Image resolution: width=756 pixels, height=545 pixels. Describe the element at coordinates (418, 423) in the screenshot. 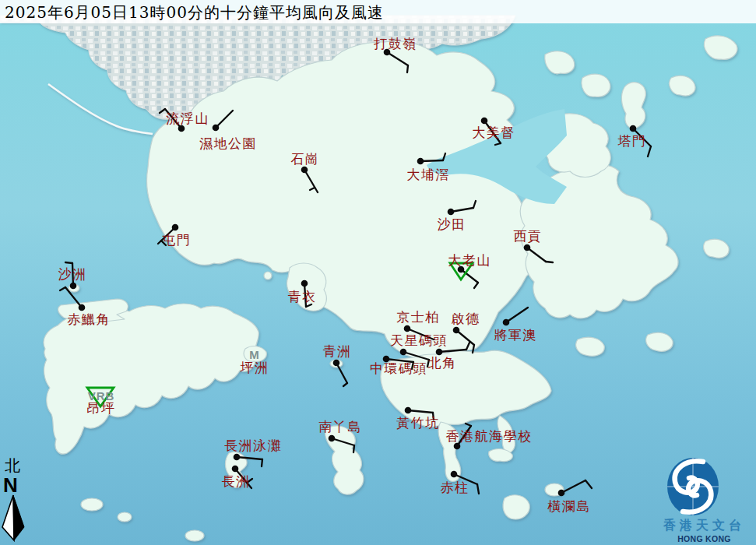

I see `station-label: 黃竹坑` at that location.